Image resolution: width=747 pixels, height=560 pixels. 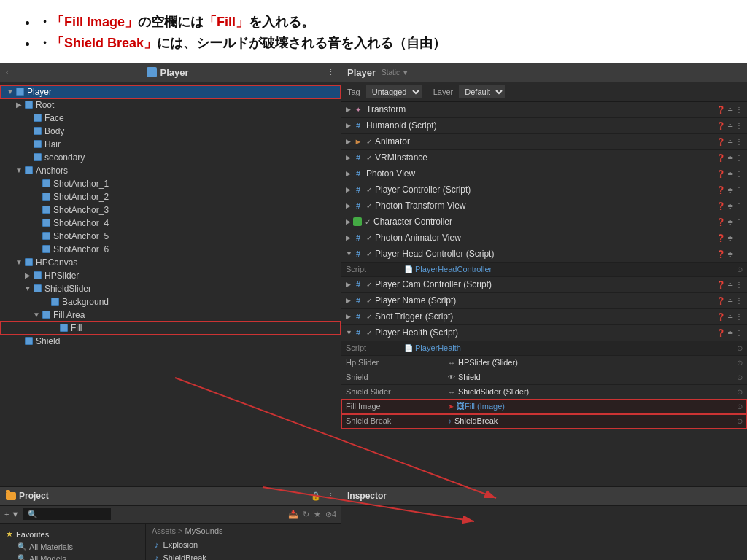 What do you see at coordinates (37, 289) in the screenshot?
I see `cube-icon-shieldslider` at bounding box center [37, 289].